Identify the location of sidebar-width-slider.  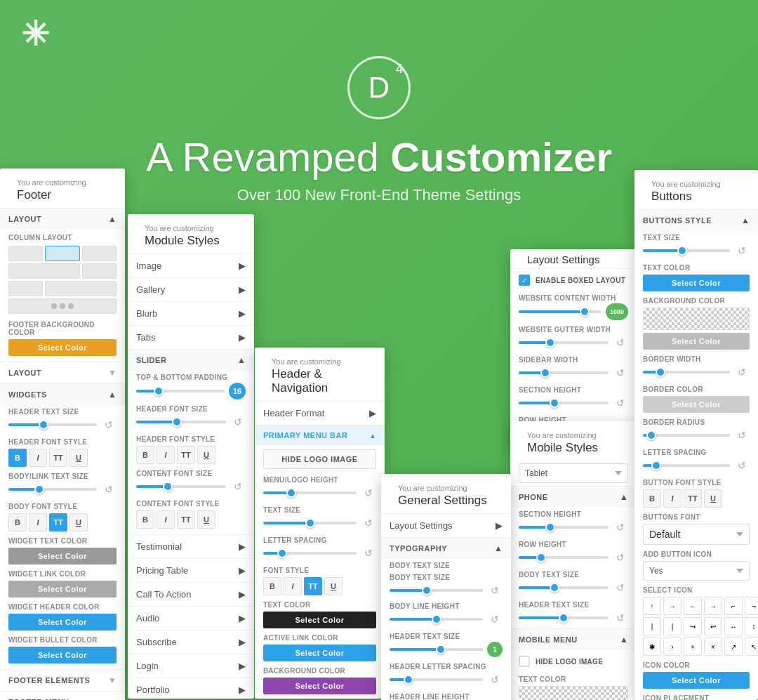
(564, 373).